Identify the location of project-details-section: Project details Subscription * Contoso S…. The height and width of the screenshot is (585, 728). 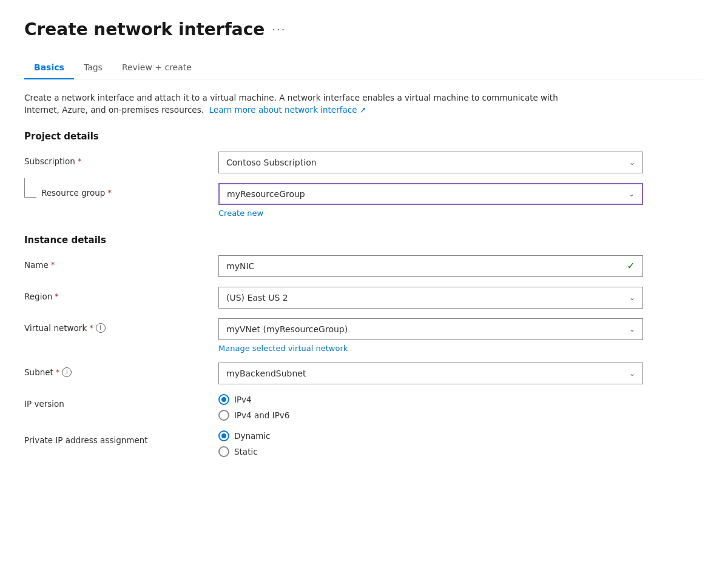
(364, 175).